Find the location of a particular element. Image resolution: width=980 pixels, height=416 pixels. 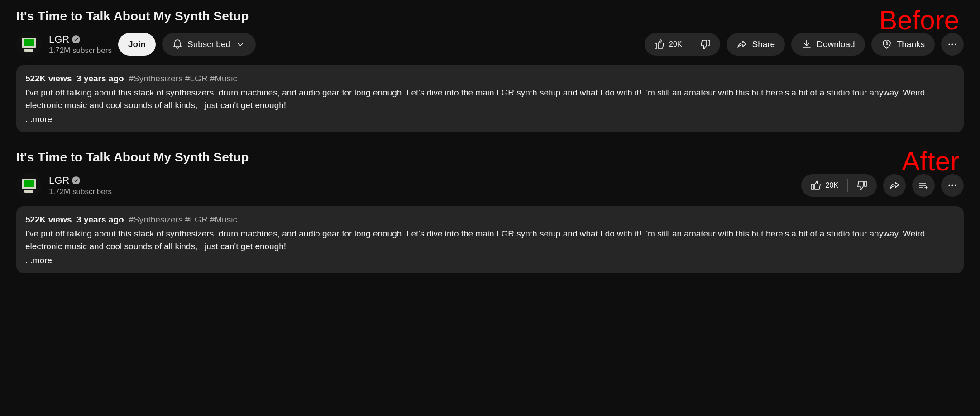

thanks-button: $ Thanks is located at coordinates (903, 44).